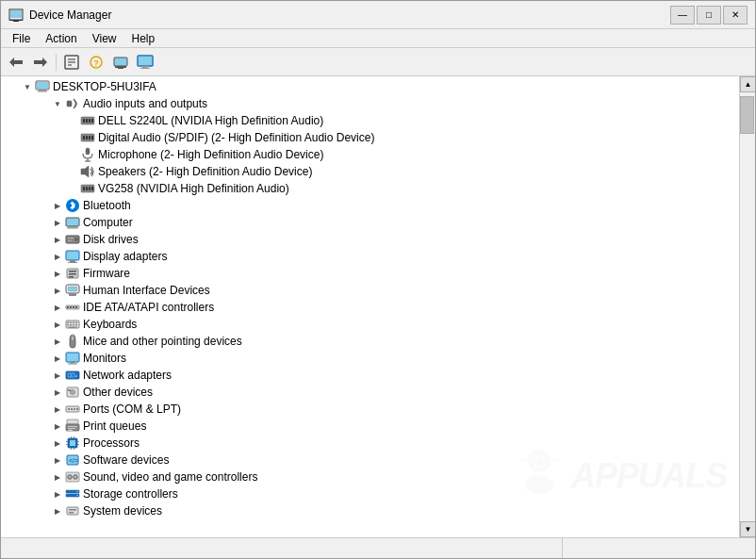 The image size is (756, 559). Describe the element at coordinates (107, 273) in the screenshot. I see `firmware-label: Firmware` at that location.